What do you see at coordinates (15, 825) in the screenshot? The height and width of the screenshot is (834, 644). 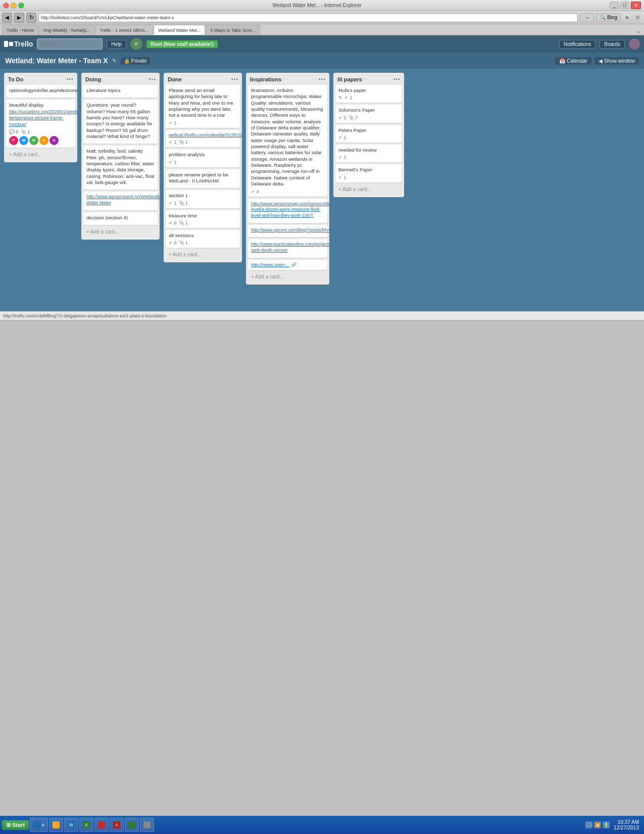 I see `start-button: ⊞ Start` at bounding box center [15, 825].